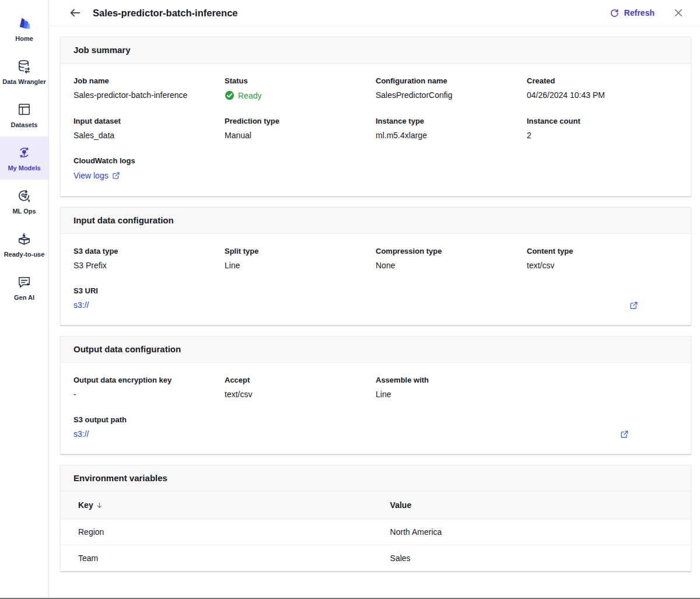  What do you see at coordinates (376, 169) in the screenshot?
I see `field-cloudwatch-logs: CloudWatch logs View logs` at bounding box center [376, 169].